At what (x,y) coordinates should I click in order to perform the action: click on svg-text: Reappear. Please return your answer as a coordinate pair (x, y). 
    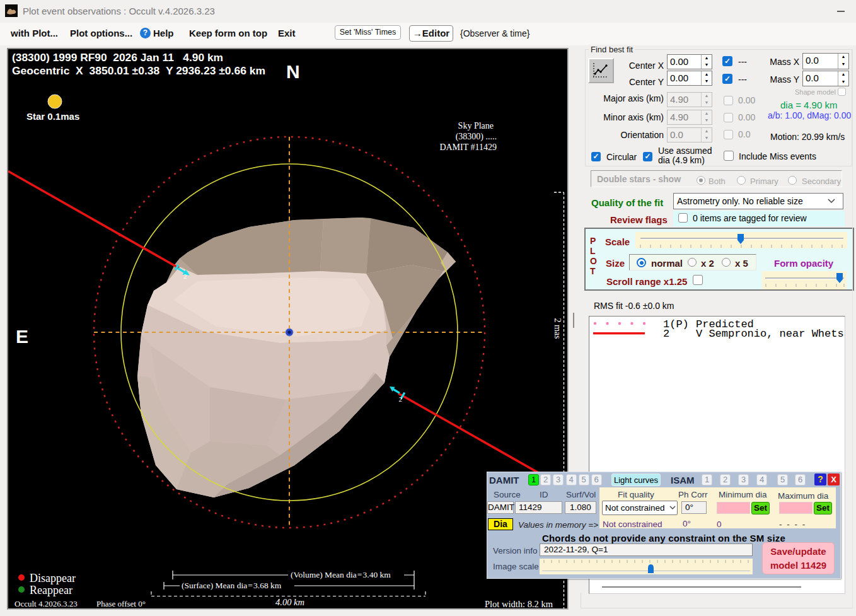
    Looking at the image, I should click on (51, 590).